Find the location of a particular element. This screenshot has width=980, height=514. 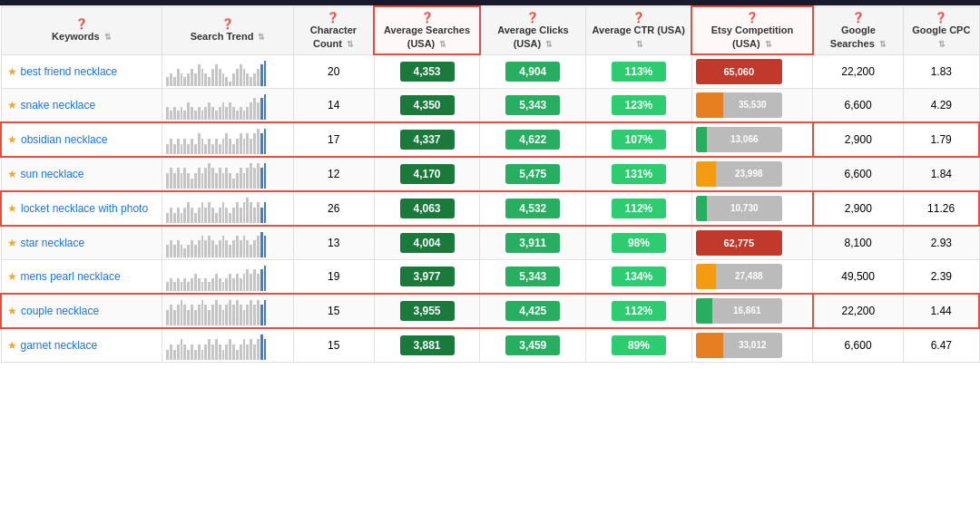

keyword-link: obsidian necklace is located at coordinates (64, 140).